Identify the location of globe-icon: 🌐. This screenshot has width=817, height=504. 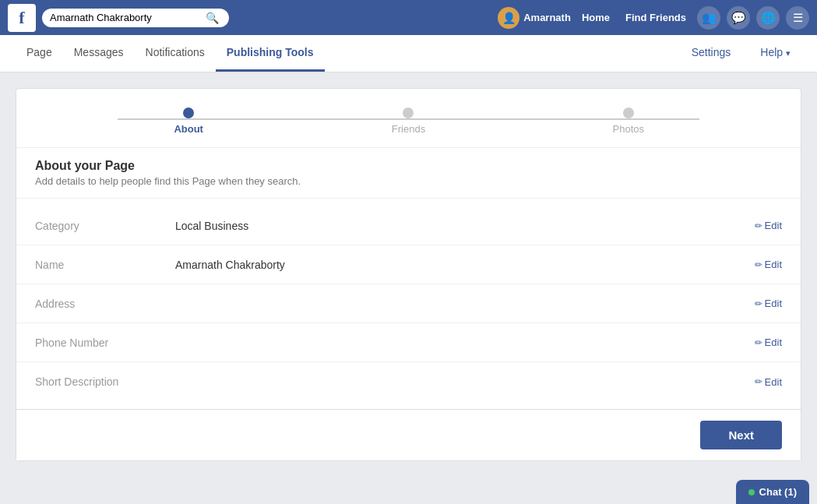
(768, 18).